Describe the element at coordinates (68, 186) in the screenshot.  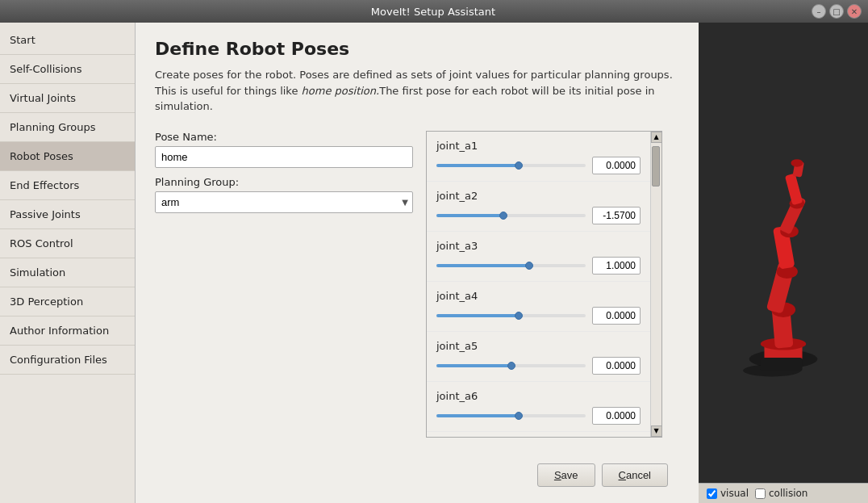
I see `sidebar-item-end-effectors: End Effectors` at that location.